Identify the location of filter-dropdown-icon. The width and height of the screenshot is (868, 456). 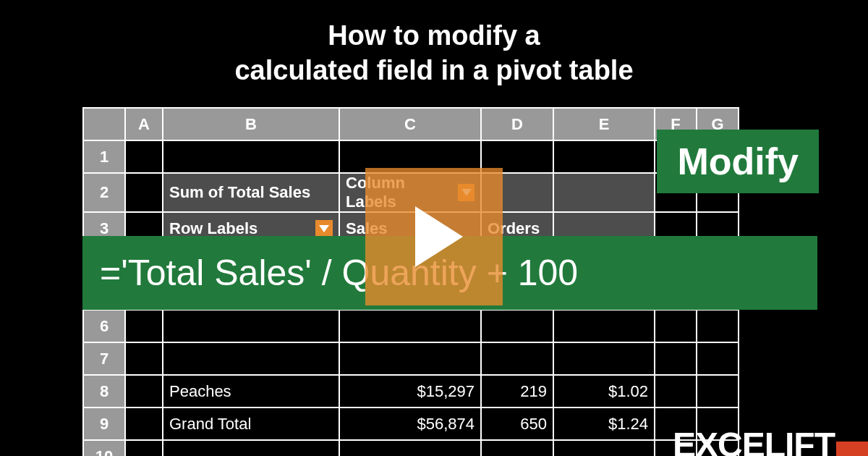
(324, 229).